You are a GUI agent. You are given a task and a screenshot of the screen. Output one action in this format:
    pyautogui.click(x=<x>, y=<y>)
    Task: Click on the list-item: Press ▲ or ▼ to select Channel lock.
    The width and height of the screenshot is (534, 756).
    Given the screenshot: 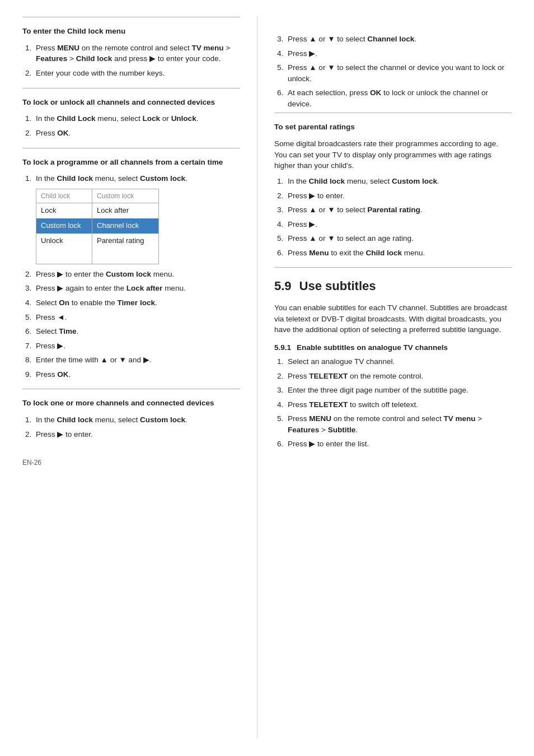 What is the action you would take?
    pyautogui.click(x=399, y=39)
    